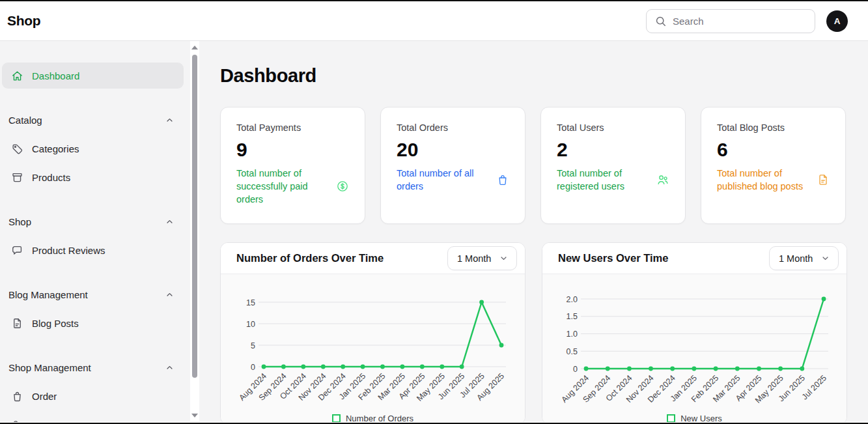  What do you see at coordinates (284, 186) in the screenshot?
I see `card-description: Total number of successfully paid orders` at bounding box center [284, 186].